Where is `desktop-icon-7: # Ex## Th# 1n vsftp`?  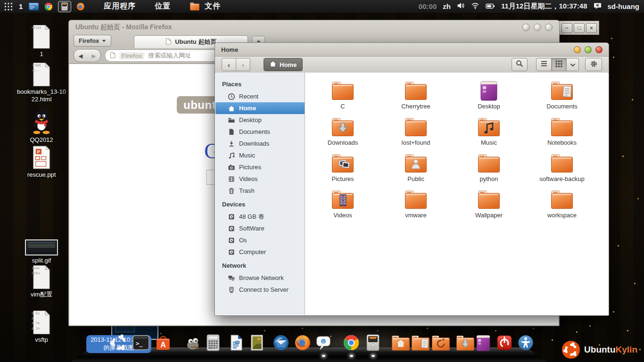 desktop-icon-7: # Ex## Th# 1n vsftp is located at coordinates (41, 325).